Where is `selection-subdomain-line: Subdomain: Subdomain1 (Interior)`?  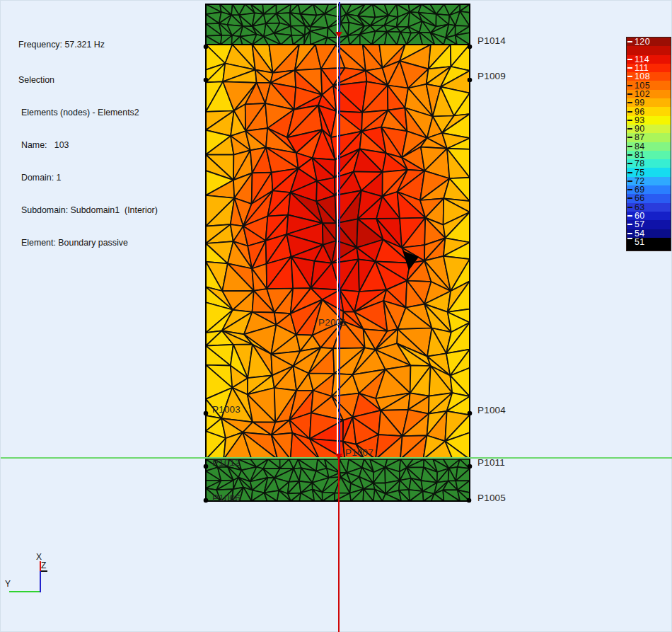
selection-subdomain-line: Subdomain: Subdomain1 (Interior) is located at coordinates (88, 211).